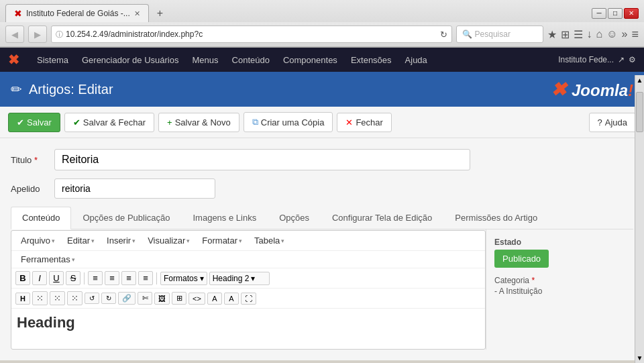 The height and width of the screenshot is (363, 644). What do you see at coordinates (322, 189) in the screenshot?
I see `alias-form-group: Apelido` at bounding box center [322, 189].